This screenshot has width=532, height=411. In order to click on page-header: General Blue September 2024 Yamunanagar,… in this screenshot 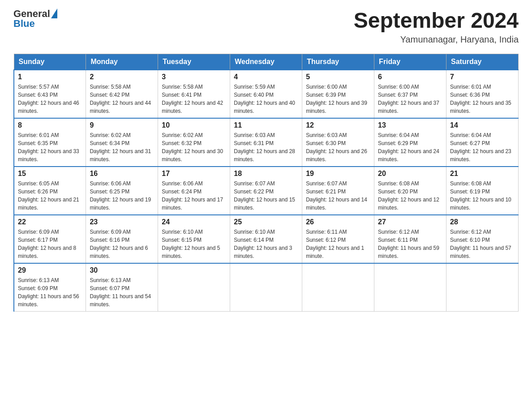, I will do `click(266, 27)`.